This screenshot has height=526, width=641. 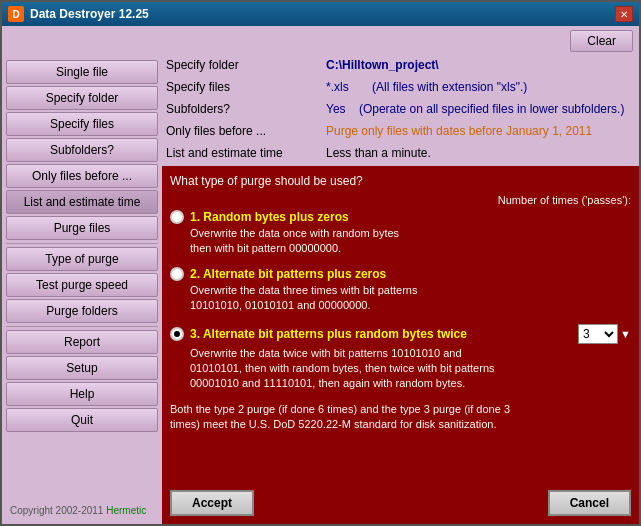 I want to click on bottom-buttons: Accept Cancel, so click(x=400, y=503).